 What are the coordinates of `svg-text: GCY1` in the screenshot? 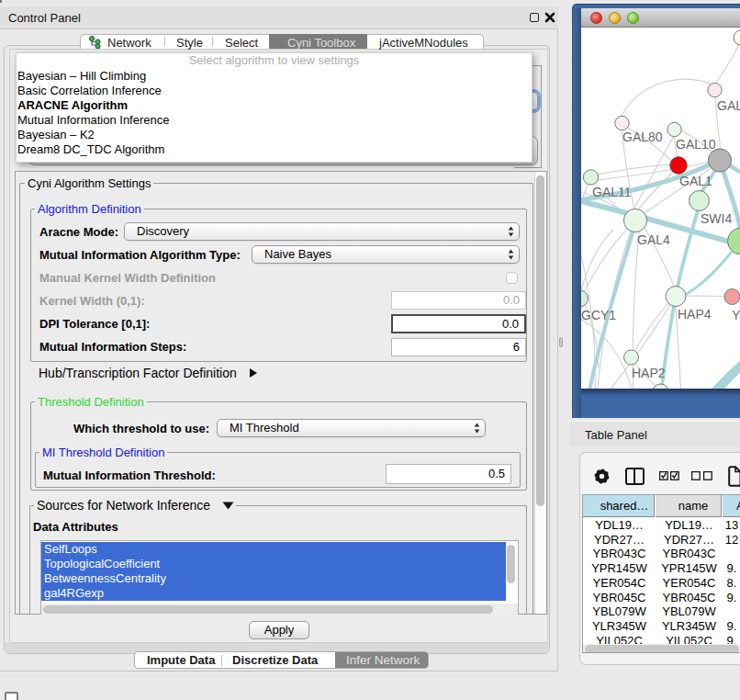 It's located at (599, 315).